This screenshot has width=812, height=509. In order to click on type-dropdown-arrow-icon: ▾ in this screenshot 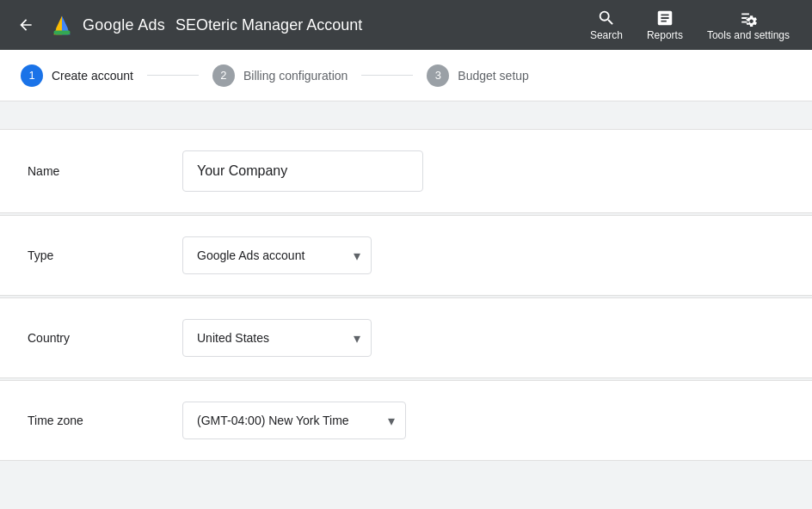, I will do `click(357, 256)`.